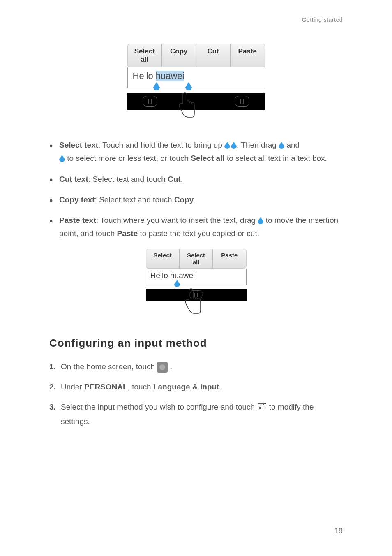 The height and width of the screenshot is (556, 392). What do you see at coordinates (196, 415) in the screenshot?
I see `step-3: 3. Select the input method you wish to c…` at bounding box center [196, 415].